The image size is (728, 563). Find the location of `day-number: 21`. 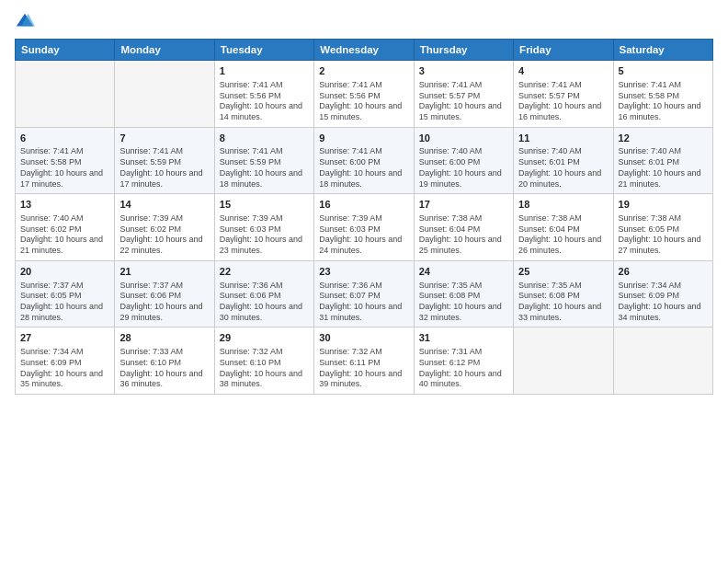

day-number: 21 is located at coordinates (164, 272).